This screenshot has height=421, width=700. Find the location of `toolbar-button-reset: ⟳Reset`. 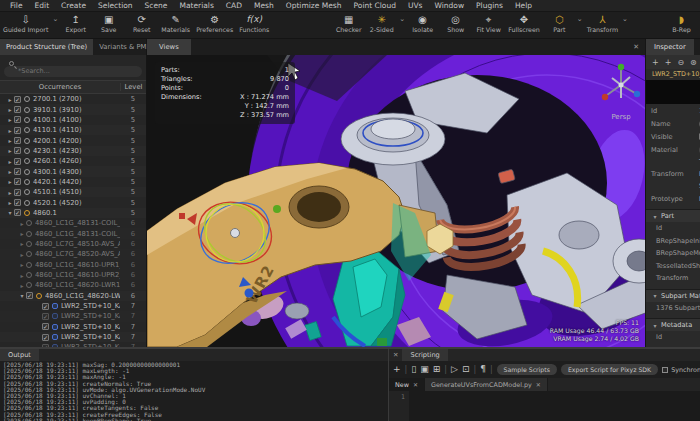

toolbar-button-reset: ⟳Reset is located at coordinates (142, 23).